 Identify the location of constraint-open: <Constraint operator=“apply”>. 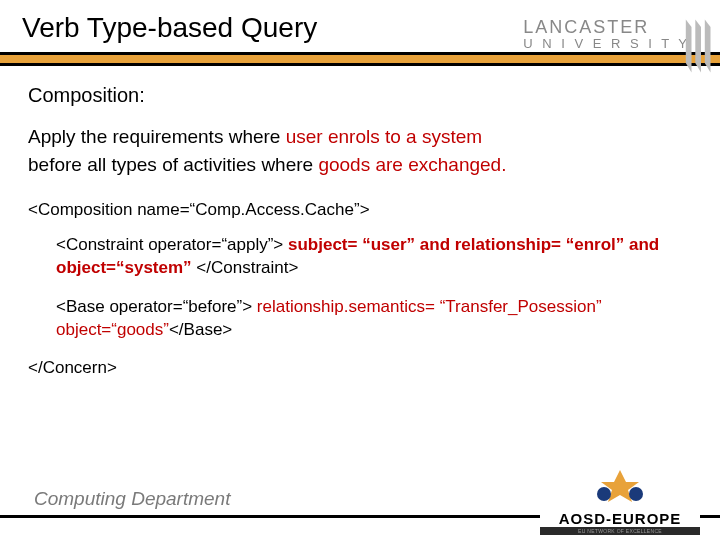
(172, 244).